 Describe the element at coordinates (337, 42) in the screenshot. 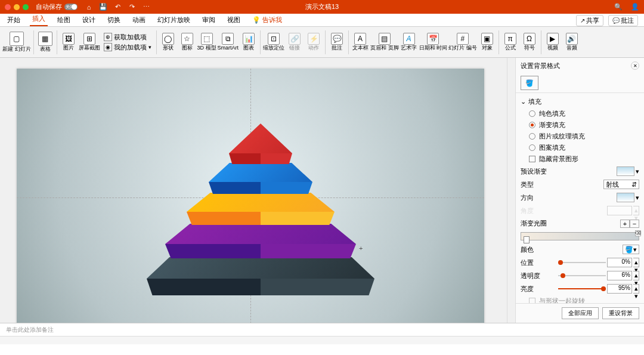

I see `comment-button: 💬批注` at that location.